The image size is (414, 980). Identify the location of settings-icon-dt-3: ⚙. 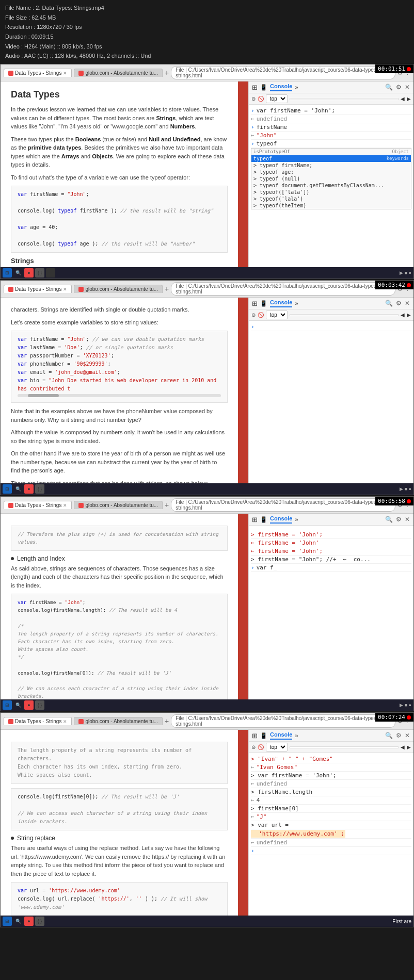
(399, 519).